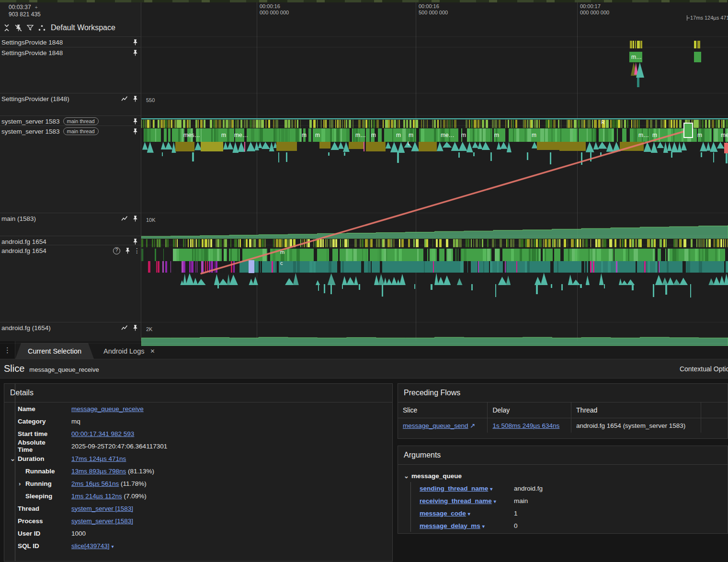 This screenshot has width=728, height=562. What do you see at coordinates (562, 255) in the screenshot?
I see `slice-gap` at bounding box center [562, 255].